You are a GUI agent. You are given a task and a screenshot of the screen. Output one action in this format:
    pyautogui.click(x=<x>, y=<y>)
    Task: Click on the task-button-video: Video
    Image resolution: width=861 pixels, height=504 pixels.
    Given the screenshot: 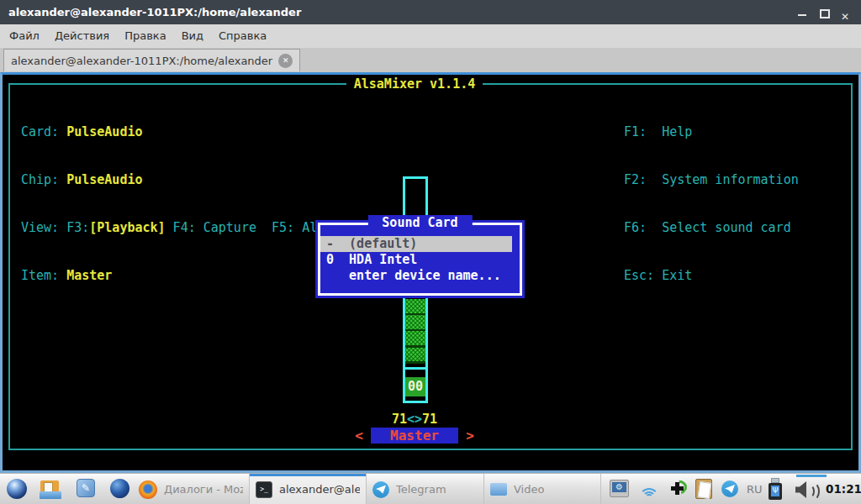 What is the action you would take?
    pyautogui.click(x=543, y=489)
    